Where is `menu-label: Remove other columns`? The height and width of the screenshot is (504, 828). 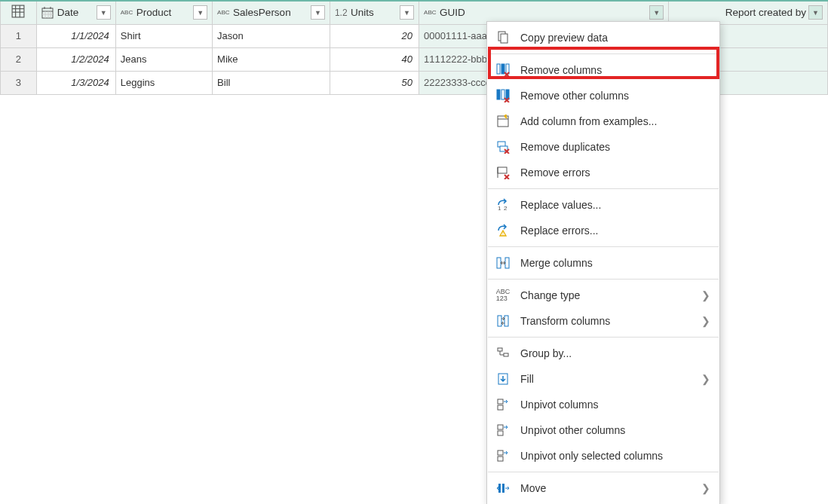 menu-label: Remove other columns is located at coordinates (615, 96).